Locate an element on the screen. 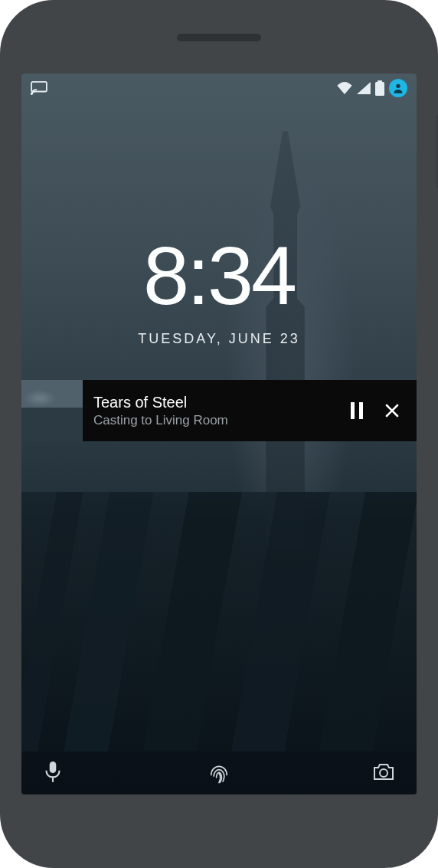 The height and width of the screenshot is (868, 438). profile-icon is located at coordinates (398, 88).